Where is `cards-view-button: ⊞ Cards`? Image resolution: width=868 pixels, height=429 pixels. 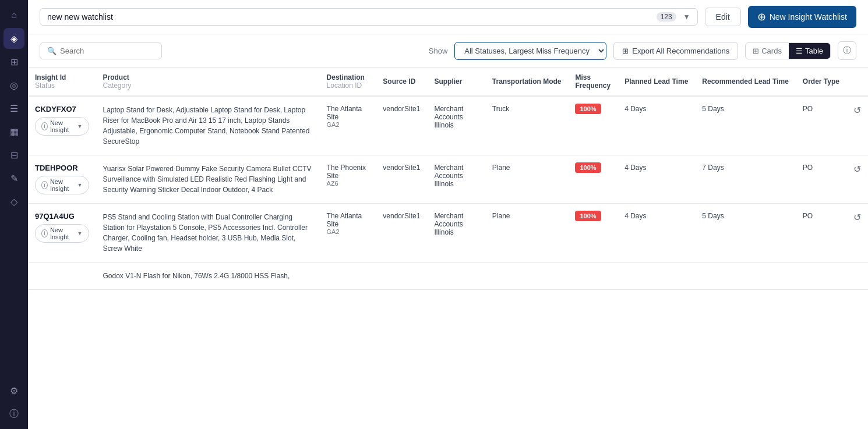
cards-view-button: ⊞ Cards is located at coordinates (767, 51).